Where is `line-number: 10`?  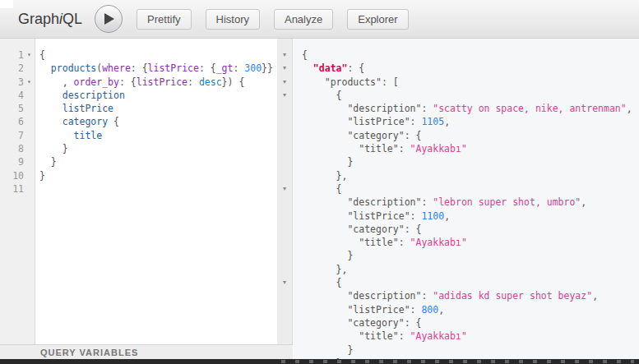 line-number: 10 is located at coordinates (12, 176).